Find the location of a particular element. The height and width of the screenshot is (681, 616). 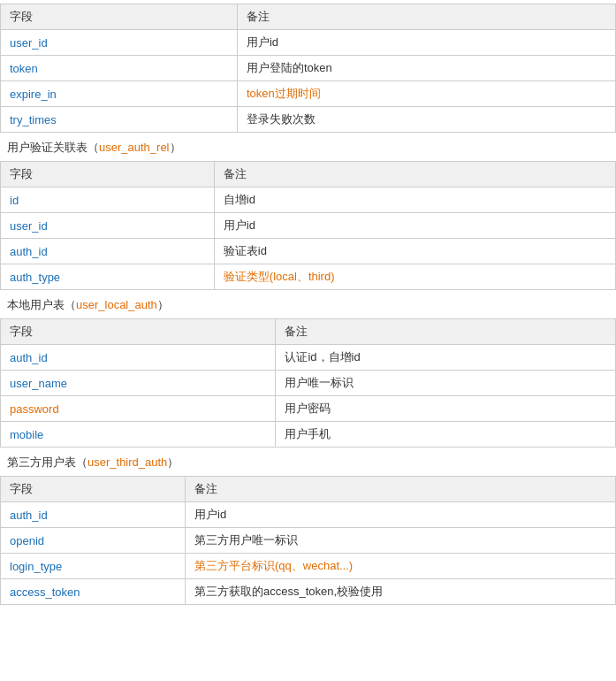

table-4-header: 字段 备注 is located at coordinates (308, 490).